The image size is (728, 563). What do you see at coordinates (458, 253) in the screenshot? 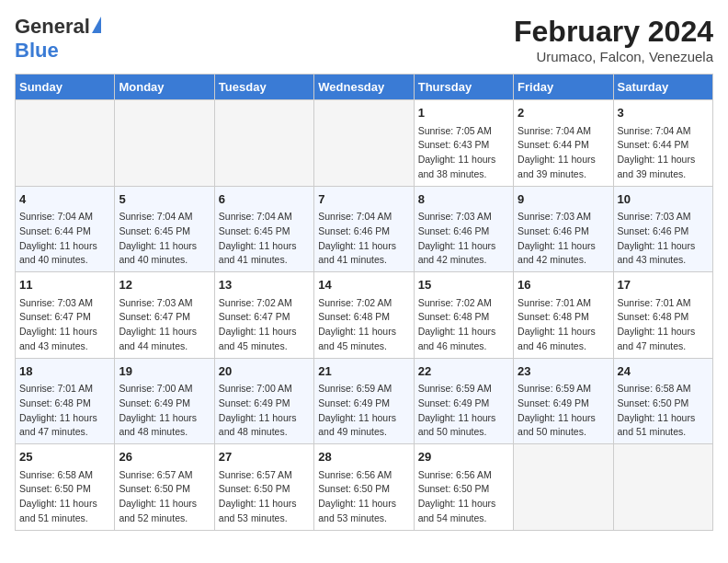
I see `daylight-text: Daylight: 11 hours and 42 minutes.` at bounding box center [458, 253].